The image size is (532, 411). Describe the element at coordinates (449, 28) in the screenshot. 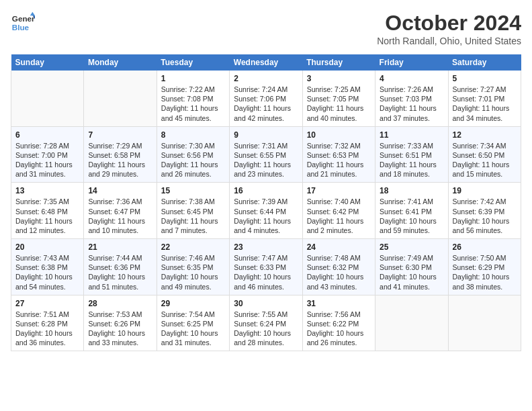

I see `title-block: October 2024 North Randall, Ohio, United…` at that location.